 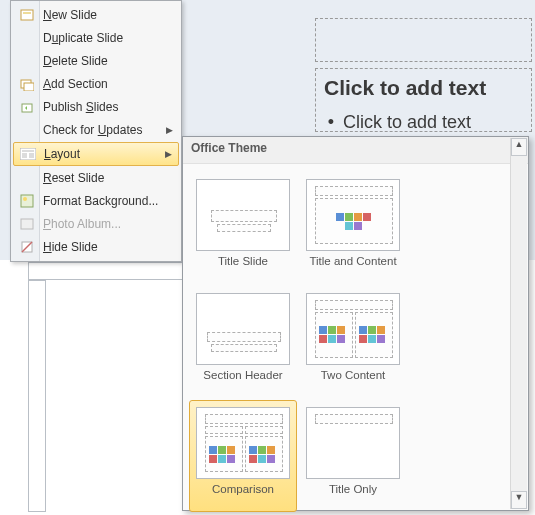 What do you see at coordinates (407, 122) in the screenshot?
I see `slide-body-placeholder-label: Click to add text` at bounding box center [407, 122].